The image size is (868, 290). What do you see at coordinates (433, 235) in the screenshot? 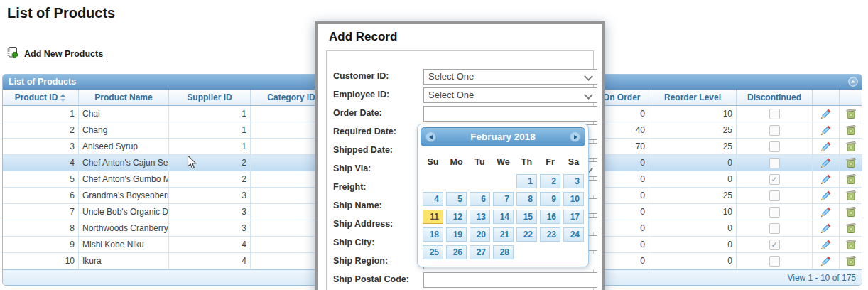
I see `day-18: 18` at bounding box center [433, 235].